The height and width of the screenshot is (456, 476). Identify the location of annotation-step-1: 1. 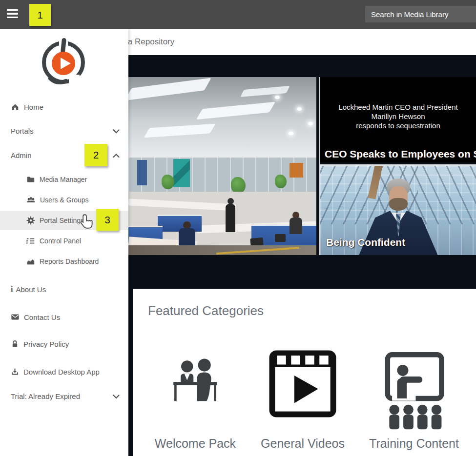
(40, 15).